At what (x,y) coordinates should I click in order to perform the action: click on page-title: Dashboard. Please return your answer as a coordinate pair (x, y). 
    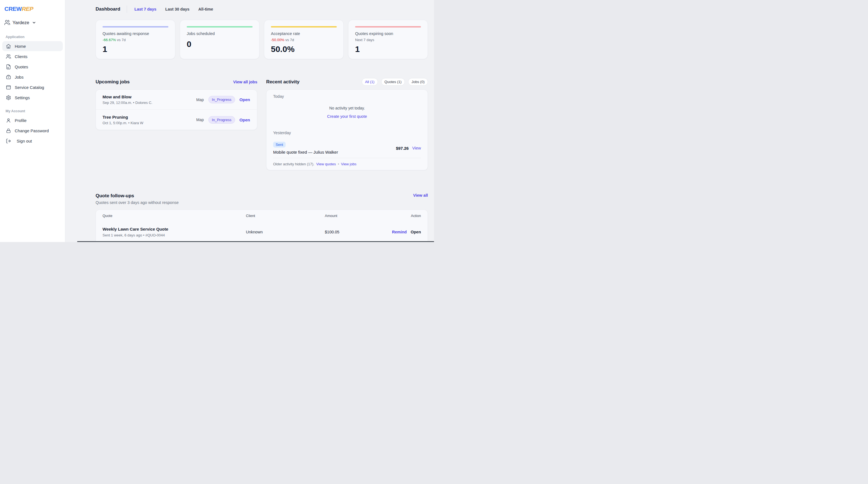
    Looking at the image, I should click on (108, 9).